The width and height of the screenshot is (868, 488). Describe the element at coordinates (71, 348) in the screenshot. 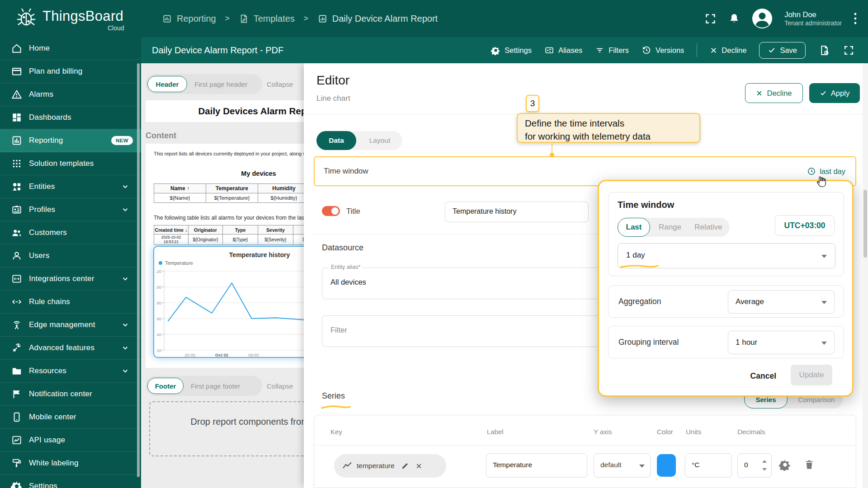

I see `sidebar-item-advanced-features: Advanced features` at that location.